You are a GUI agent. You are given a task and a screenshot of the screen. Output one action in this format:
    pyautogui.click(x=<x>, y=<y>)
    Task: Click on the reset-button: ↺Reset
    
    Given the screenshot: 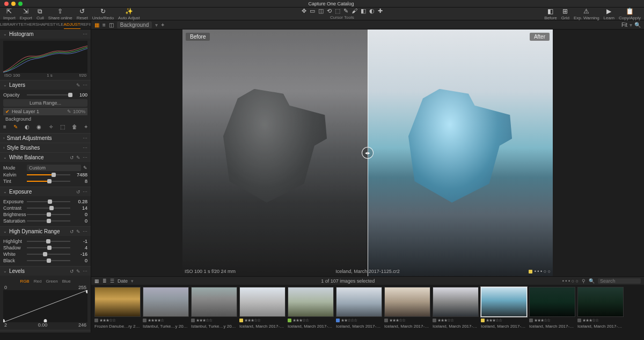 What is the action you would take?
    pyautogui.click(x=83, y=14)
    